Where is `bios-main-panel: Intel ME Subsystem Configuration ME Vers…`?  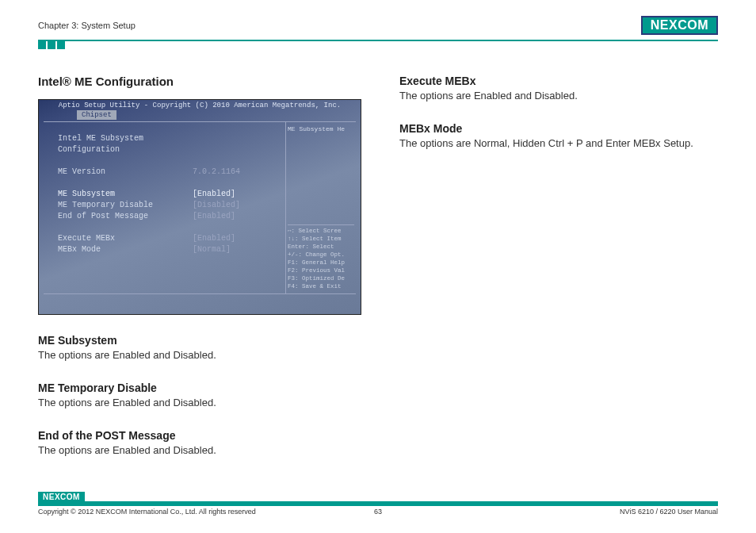
bios-main-panel: Intel ME Subsystem Configuration ME Vers… is located at coordinates (165, 208).